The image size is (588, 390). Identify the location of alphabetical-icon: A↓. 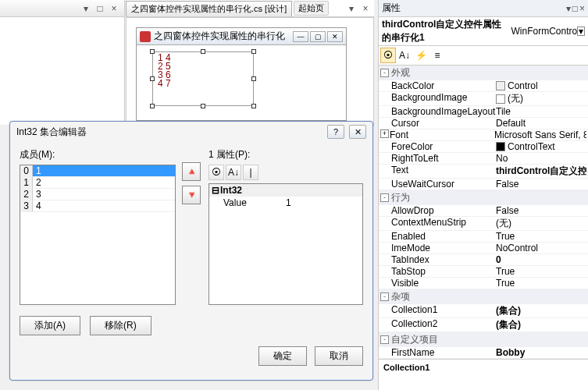
(233, 172).